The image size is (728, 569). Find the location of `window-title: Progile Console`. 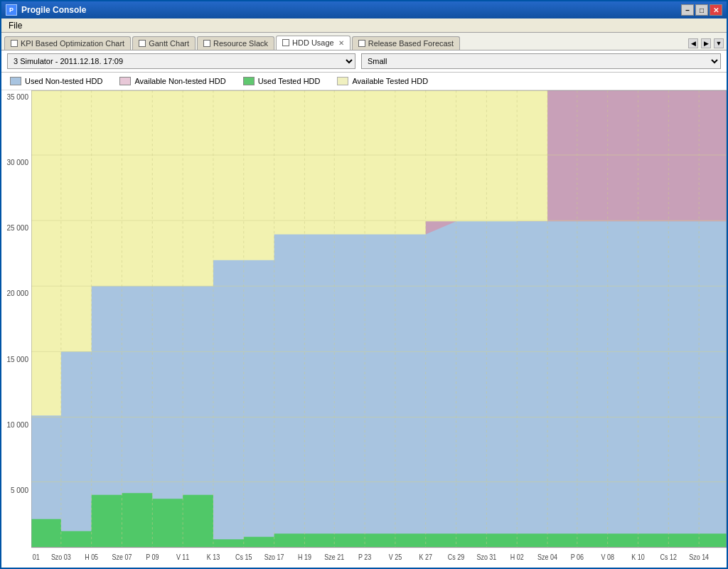

window-title: Progile Console is located at coordinates (54, 10).